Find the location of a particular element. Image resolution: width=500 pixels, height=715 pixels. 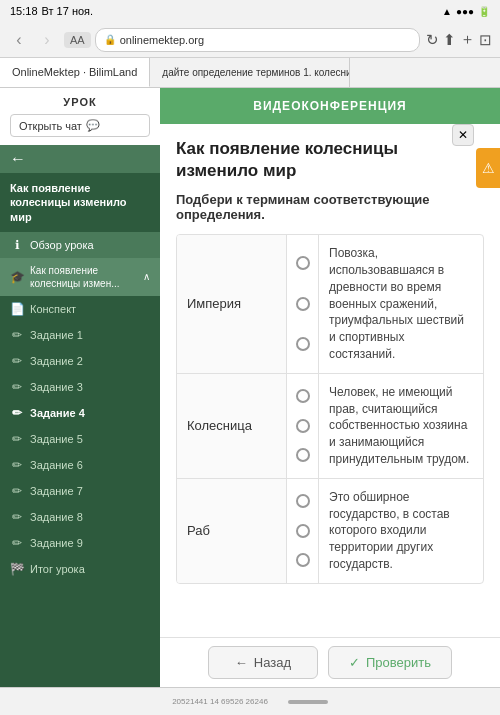

chevron-icon: ∧ is located at coordinates (146, 276).